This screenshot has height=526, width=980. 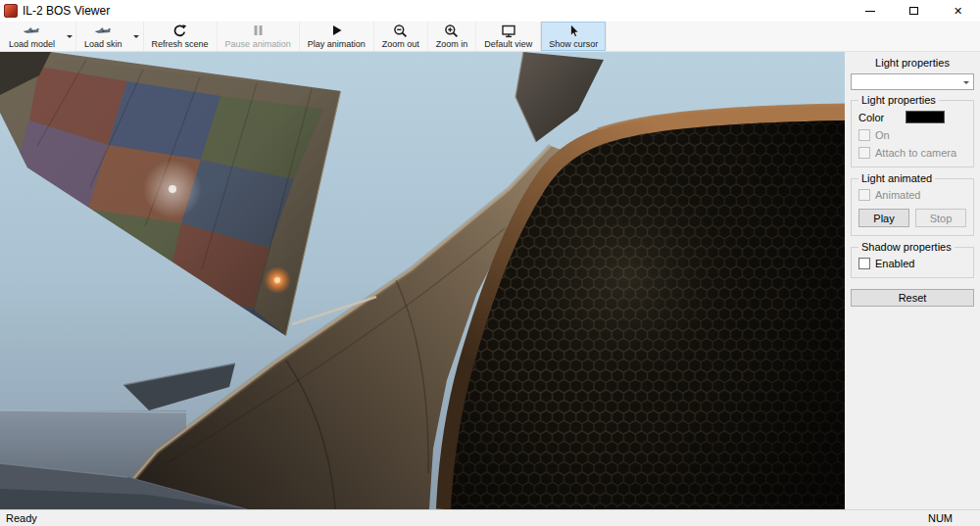 What do you see at coordinates (870, 12) in the screenshot?
I see `minimize-icon` at bounding box center [870, 12].